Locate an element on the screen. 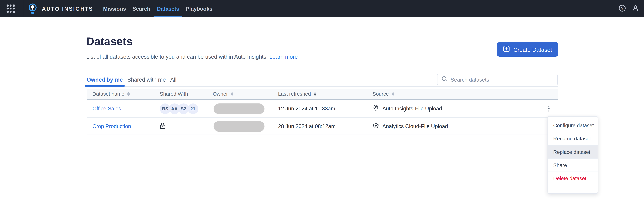 The height and width of the screenshot is (216, 644). grid-icon is located at coordinates (10, 8).